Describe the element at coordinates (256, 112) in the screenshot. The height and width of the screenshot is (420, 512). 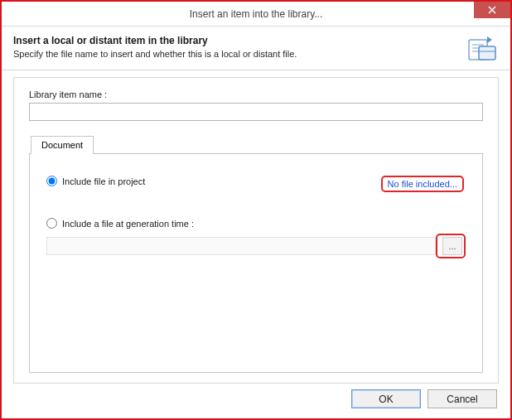
I see `library-item-input` at that location.